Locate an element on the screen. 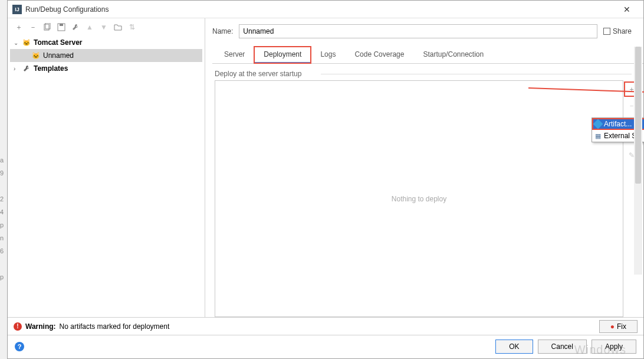  popup-label: Artifact... is located at coordinates (618, 124).